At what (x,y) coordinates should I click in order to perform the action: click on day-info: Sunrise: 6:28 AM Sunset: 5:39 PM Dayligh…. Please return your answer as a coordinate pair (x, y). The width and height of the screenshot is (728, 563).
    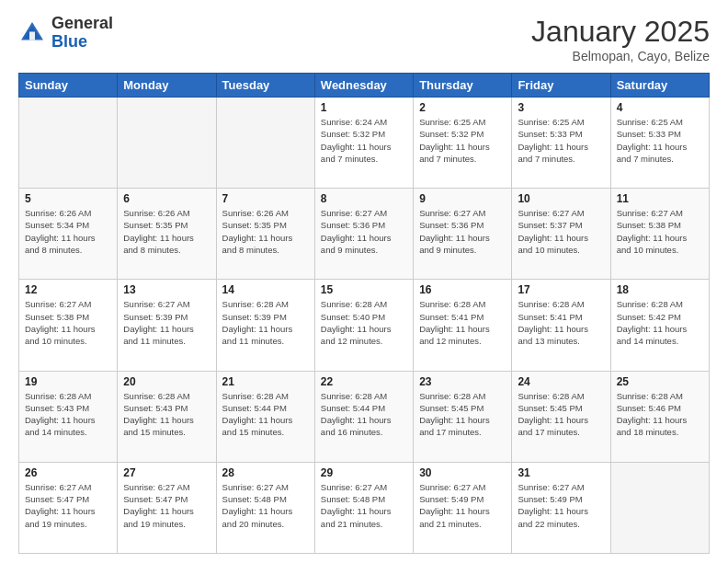
    Looking at the image, I should click on (266, 322).